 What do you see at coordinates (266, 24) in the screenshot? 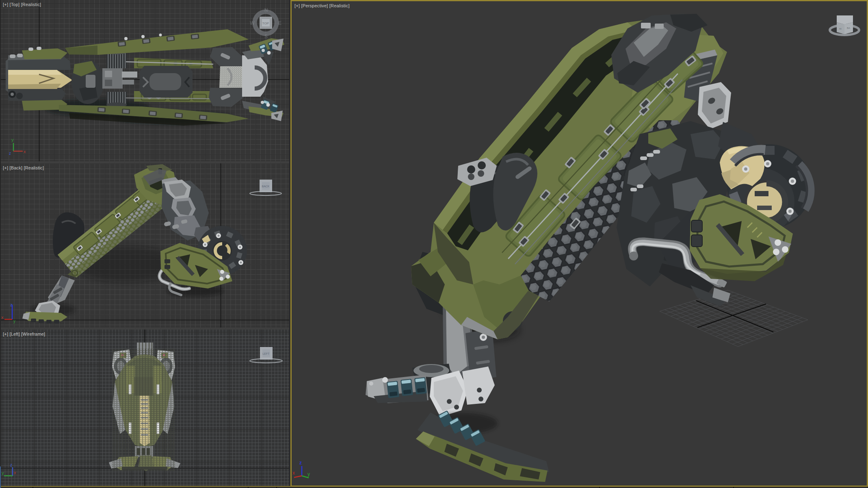
I see `svg-text: TOP` at bounding box center [266, 24].